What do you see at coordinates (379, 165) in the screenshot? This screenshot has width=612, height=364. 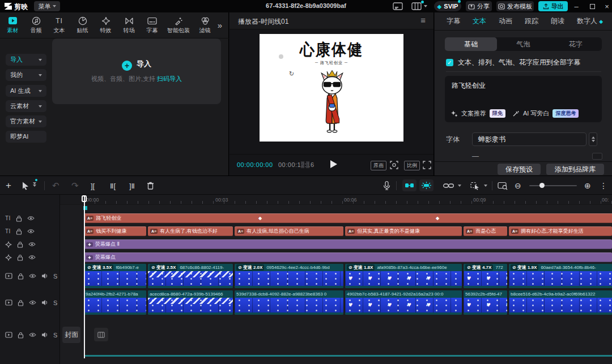 I see `original-quality-button: 原画` at bounding box center [379, 165].